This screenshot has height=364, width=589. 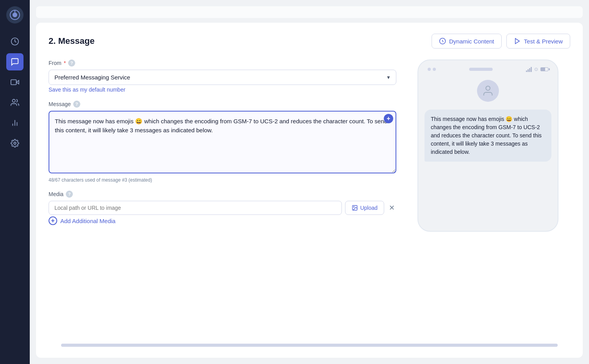 What do you see at coordinates (222, 142) in the screenshot?
I see `message-textarea` at bounding box center [222, 142].